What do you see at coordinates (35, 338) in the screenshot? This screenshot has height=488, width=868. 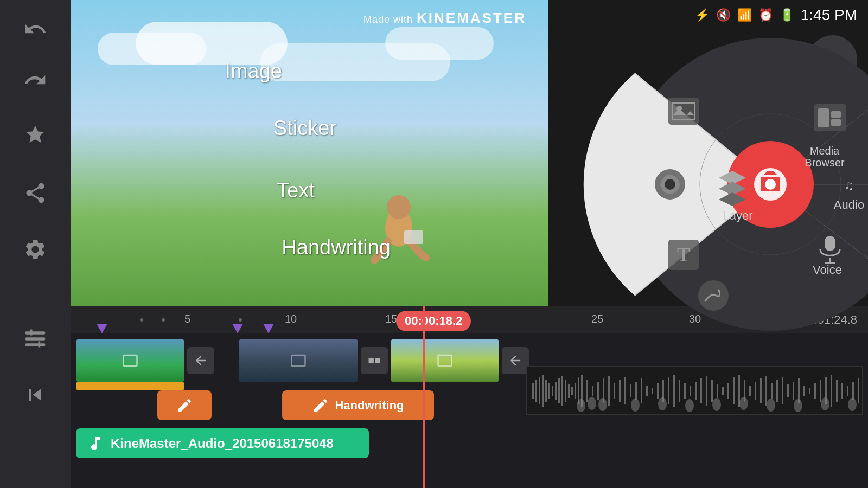 I see `adjust-tracks-button` at bounding box center [35, 338].